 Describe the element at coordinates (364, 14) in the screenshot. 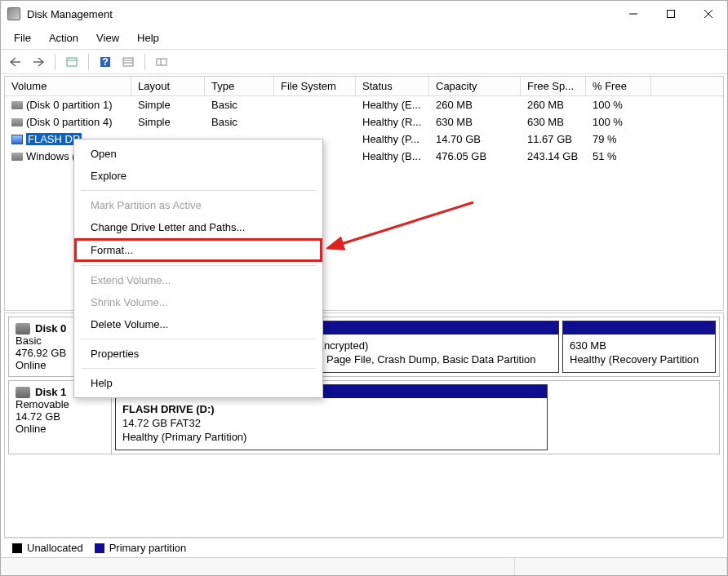

I see `titlebar: Disk Management` at that location.